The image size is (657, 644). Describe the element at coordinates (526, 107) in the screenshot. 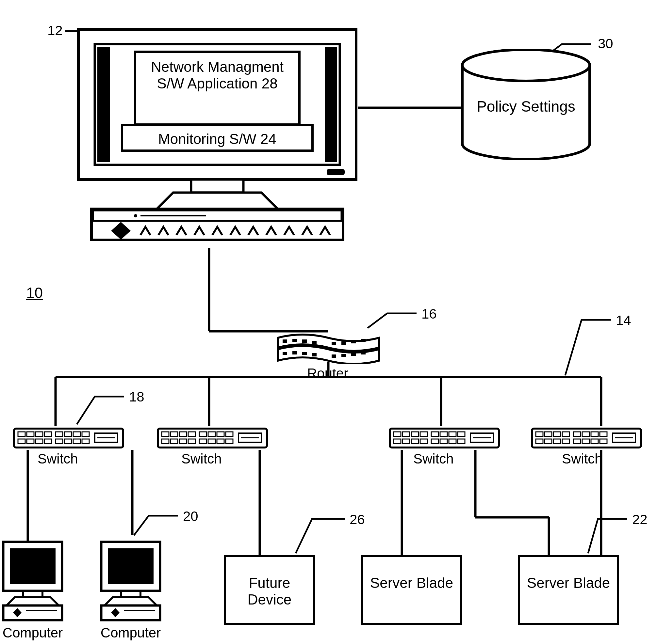

I see `policy-db-label: Policy Settings` at that location.